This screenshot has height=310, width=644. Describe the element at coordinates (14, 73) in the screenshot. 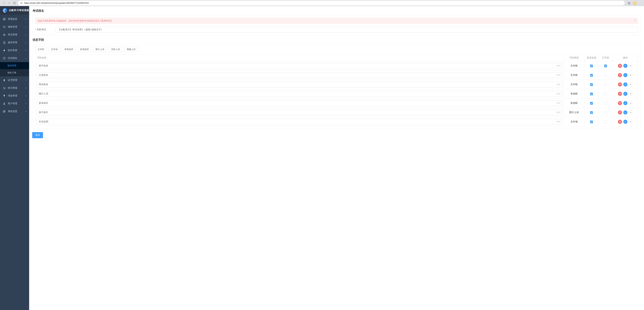

I see `sidebar-subitem-signup-order: 报名订单` at that location.